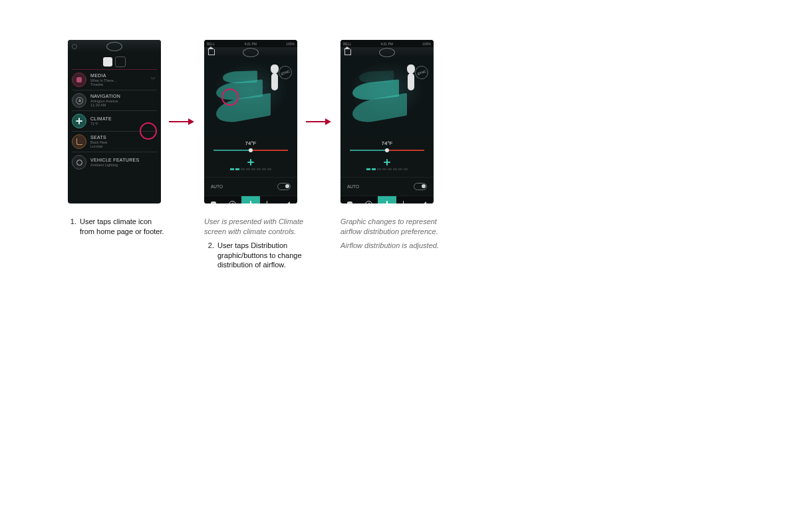 The width and height of the screenshot is (798, 532). I want to click on phone-climate-screen-before: BELL 4:21 PM 100% SYNC 74°F AUTO, so click(251, 122).